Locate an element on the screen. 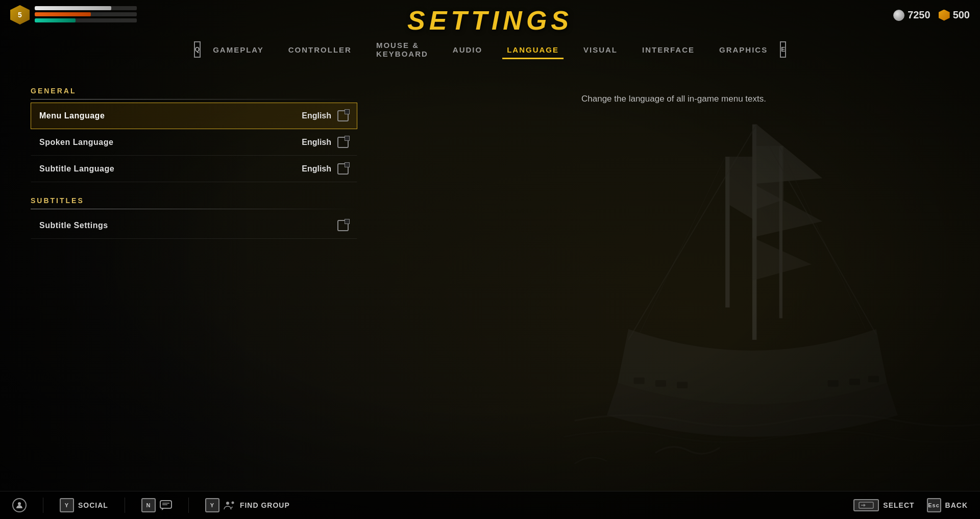 The height and width of the screenshot is (519, 980). back-label: BACK is located at coordinates (957, 505).